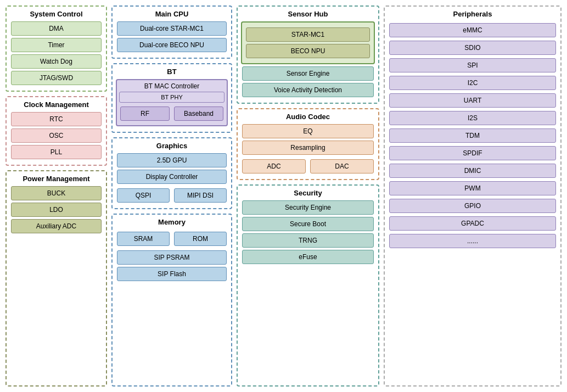 The height and width of the screenshot is (392, 567). What do you see at coordinates (172, 32) in the screenshot?
I see `main-cpu-section: Main CPU Dual-core STAR-MC1 Dual-core BE…` at bounding box center [172, 32].